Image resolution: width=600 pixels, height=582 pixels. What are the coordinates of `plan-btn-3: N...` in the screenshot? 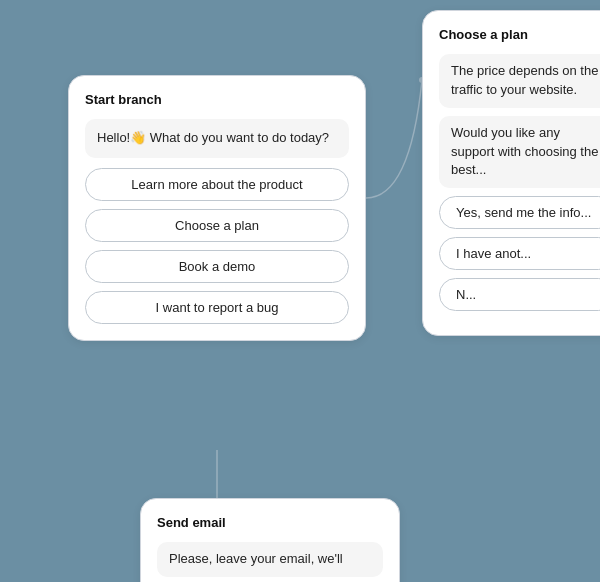 It's located at (520, 294).